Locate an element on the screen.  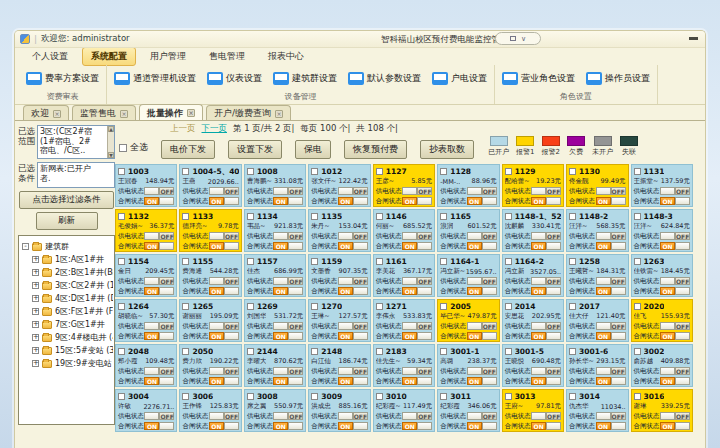
tab-2: 监管售电× is located at coordinates (104, 112).